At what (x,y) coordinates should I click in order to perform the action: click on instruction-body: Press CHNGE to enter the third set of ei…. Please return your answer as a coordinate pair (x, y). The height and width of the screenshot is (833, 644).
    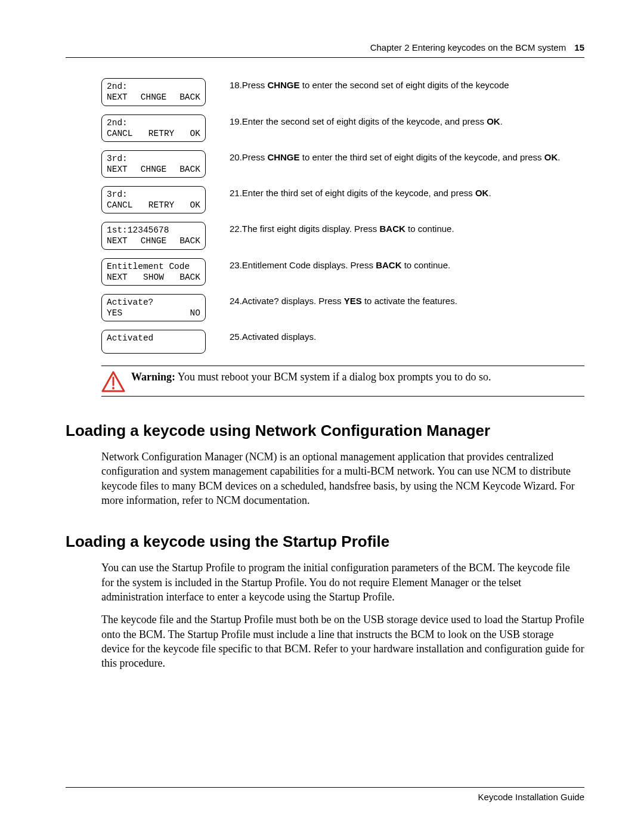
    Looking at the image, I should click on (401, 157).